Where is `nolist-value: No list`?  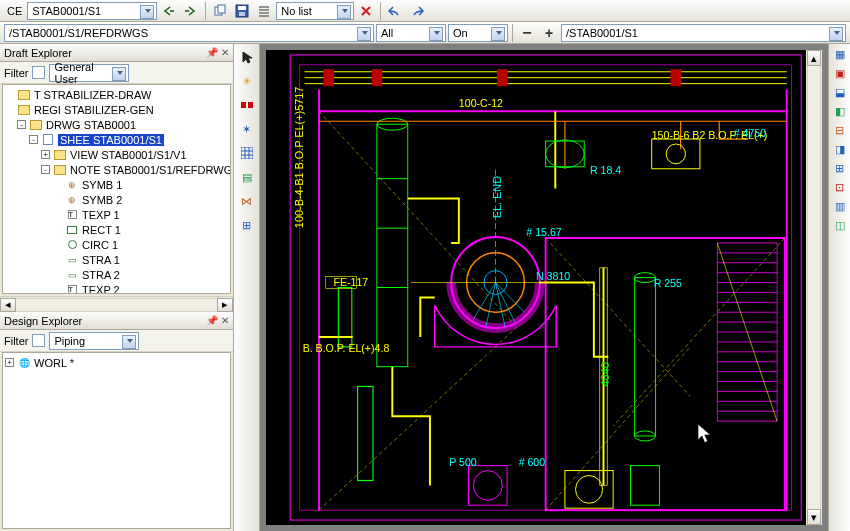
nolist-value: No list is located at coordinates (296, 11).